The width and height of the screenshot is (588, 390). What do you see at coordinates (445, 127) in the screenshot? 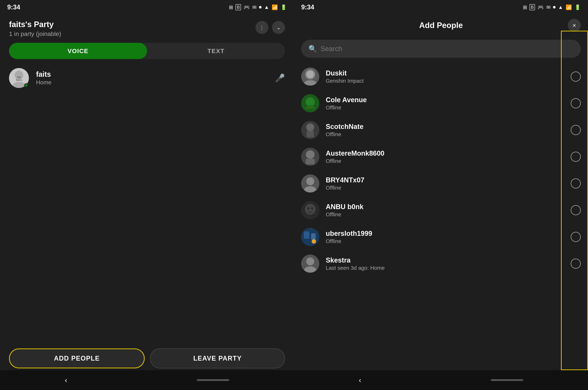
I see `friend-name: ScotchNate` at bounding box center [445, 127].